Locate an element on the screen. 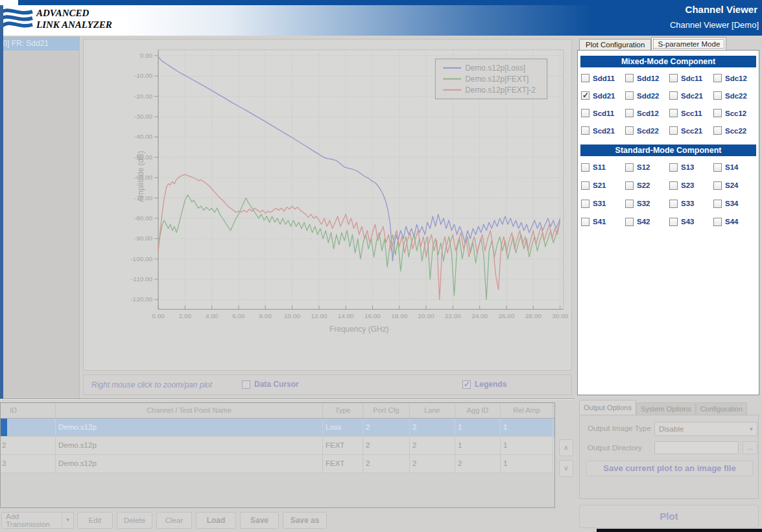 The width and height of the screenshot is (762, 532). standard-s42-checkbox: S42 is located at coordinates (647, 222).